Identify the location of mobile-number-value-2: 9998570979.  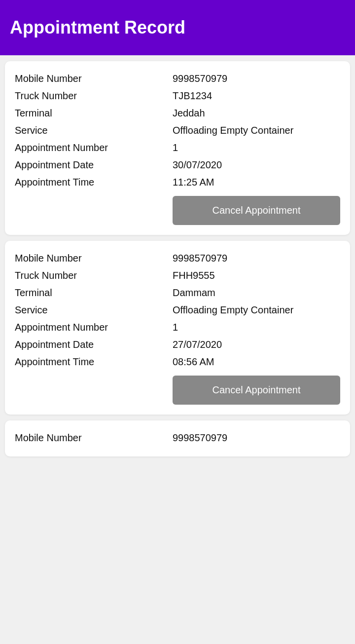
(256, 259).